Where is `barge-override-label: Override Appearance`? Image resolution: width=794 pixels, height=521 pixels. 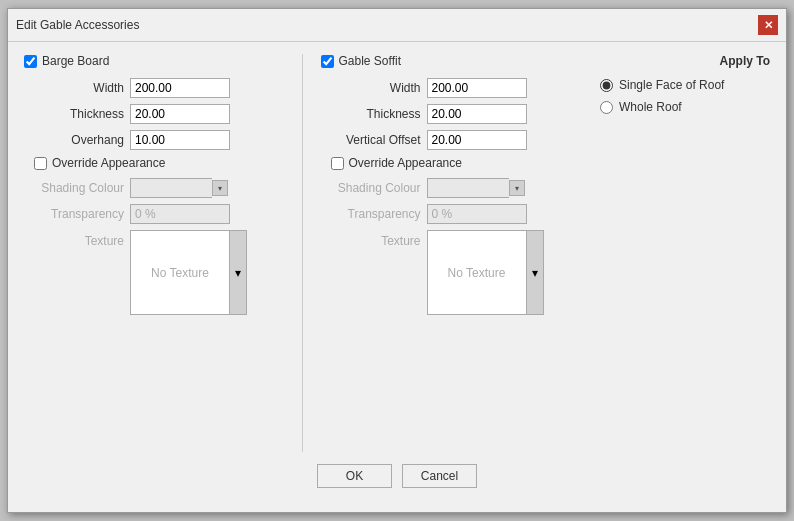
barge-override-label: Override Appearance is located at coordinates (108, 163).